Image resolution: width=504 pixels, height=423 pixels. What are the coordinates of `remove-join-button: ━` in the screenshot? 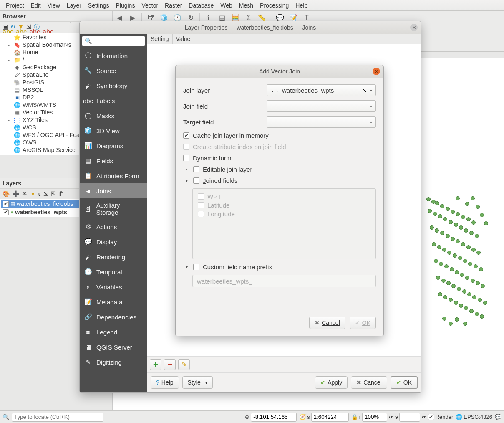 It's located at (170, 365).